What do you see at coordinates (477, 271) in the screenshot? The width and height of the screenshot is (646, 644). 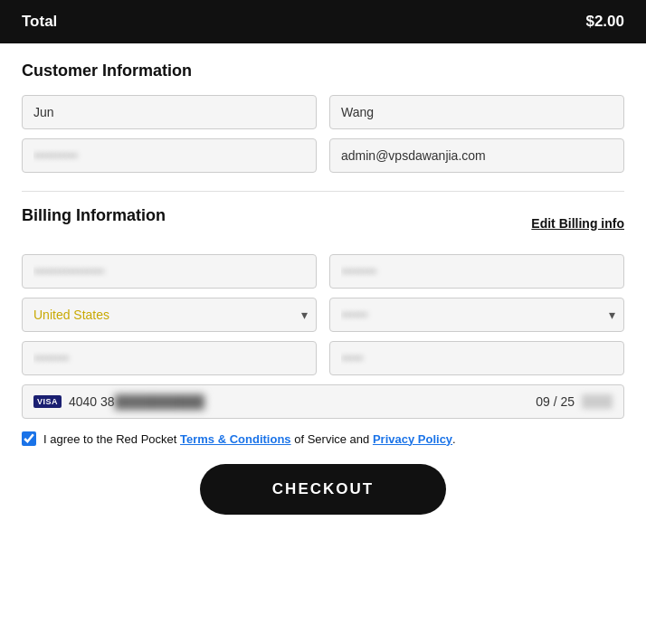 I see `address2-input` at bounding box center [477, 271].